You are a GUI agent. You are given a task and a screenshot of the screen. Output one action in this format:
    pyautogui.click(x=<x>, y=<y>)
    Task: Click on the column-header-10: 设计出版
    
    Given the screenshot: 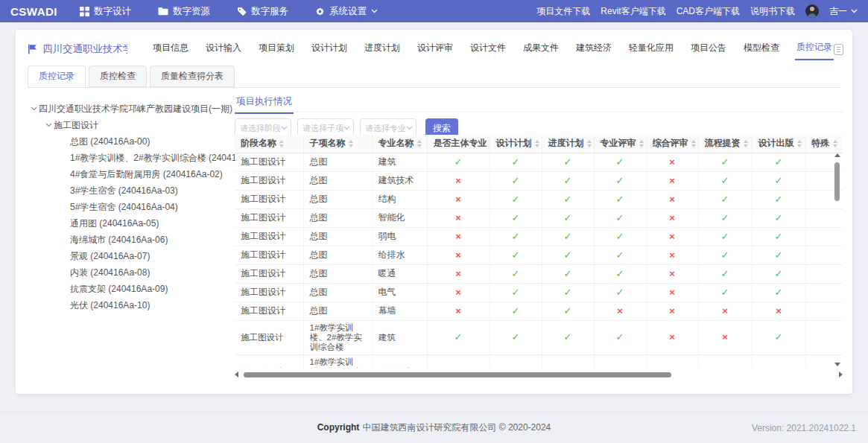 What is the action you would take?
    pyautogui.click(x=779, y=144)
    